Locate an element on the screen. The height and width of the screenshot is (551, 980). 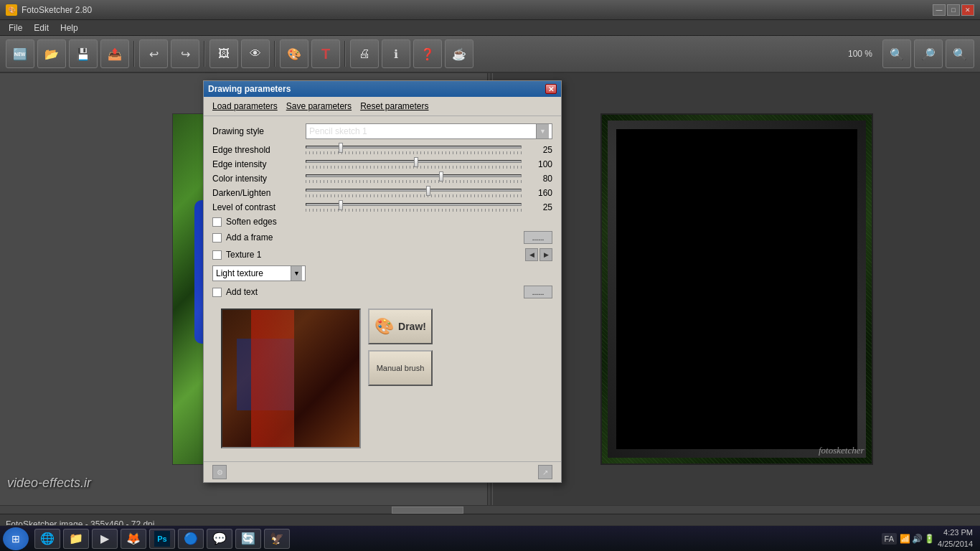
texture-prev-button: ◀ is located at coordinates (532, 255).